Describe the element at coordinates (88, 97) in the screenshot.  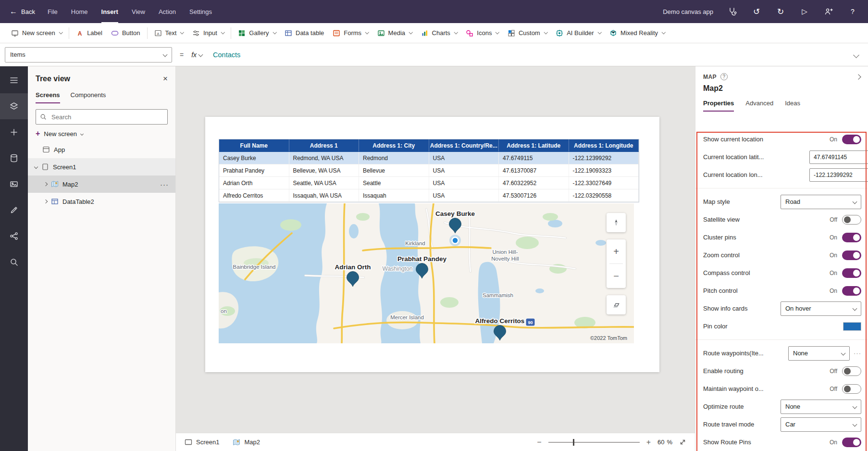
I see `tab-components: Components` at that location.